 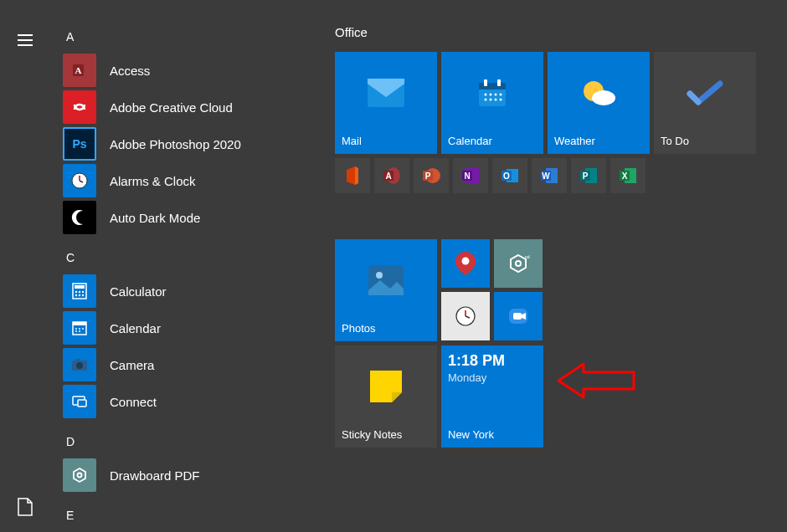 I want to click on tile-word: W, so click(x=549, y=176).